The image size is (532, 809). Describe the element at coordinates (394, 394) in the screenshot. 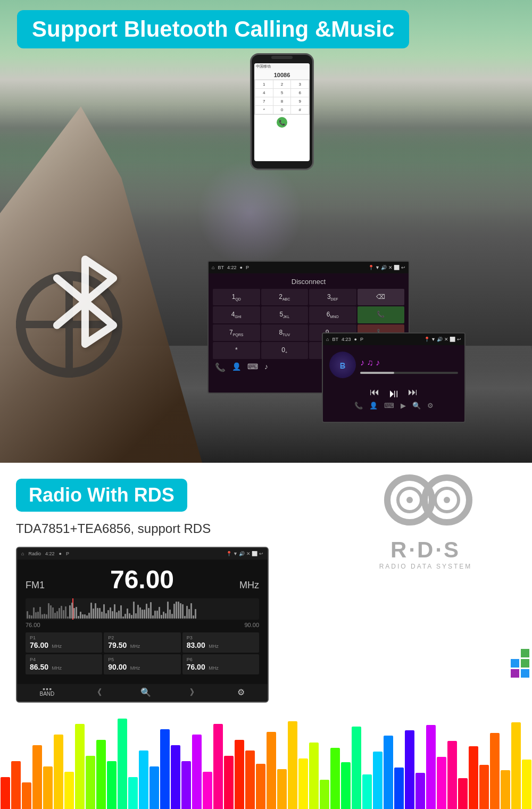

I see `play-pause-button: ⏯` at that location.